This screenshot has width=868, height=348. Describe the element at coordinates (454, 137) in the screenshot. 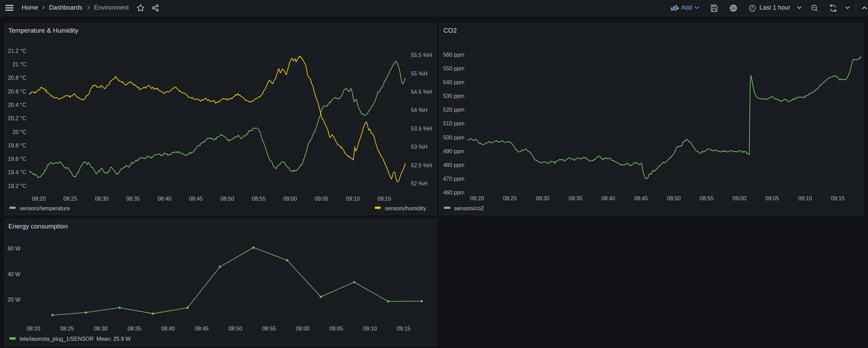

I see `svg-text: 500 ppm` at that location.